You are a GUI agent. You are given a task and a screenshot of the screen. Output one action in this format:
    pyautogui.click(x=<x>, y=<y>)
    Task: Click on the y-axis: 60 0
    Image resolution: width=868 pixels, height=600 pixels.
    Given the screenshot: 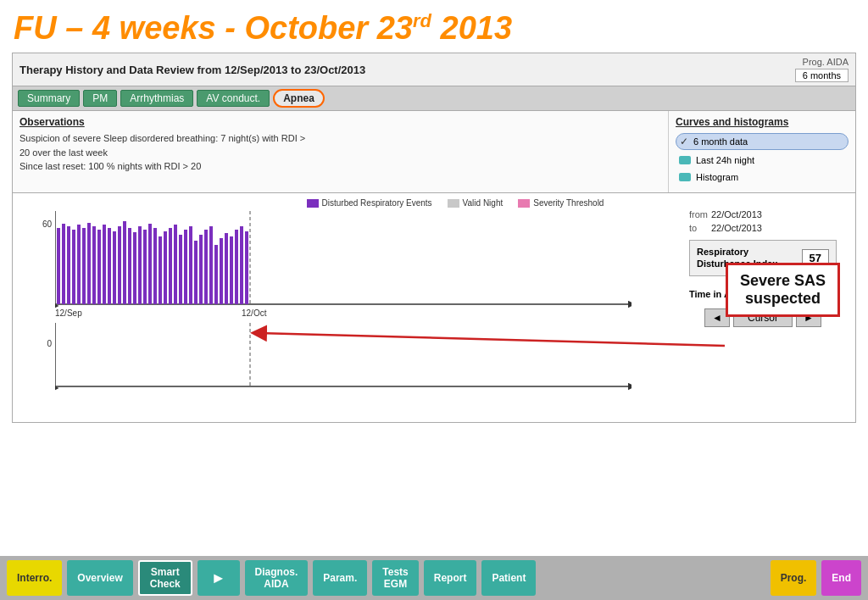 What is the action you would take?
    pyautogui.click(x=34, y=305)
    